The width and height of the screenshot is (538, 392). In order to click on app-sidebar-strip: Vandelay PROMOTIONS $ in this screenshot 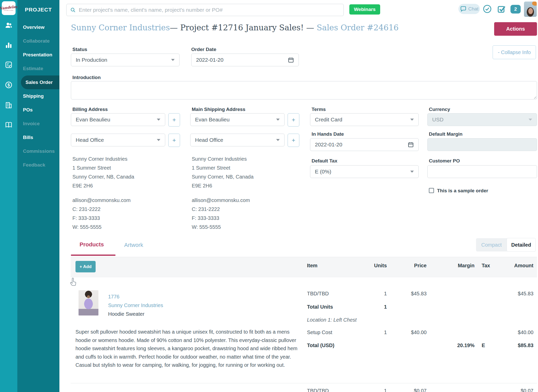, I will do `click(9, 196)`.